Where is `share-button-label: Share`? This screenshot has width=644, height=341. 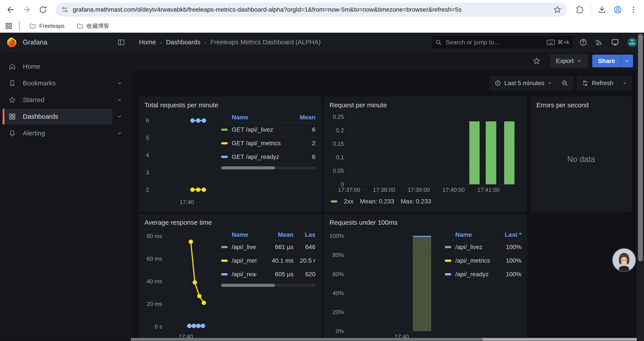 share-button-label: Share is located at coordinates (606, 61).